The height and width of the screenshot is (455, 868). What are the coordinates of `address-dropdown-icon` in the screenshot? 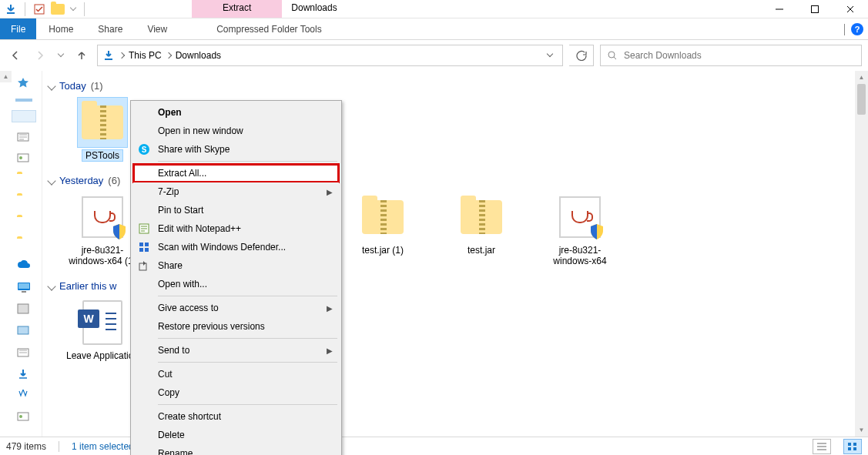 It's located at (550, 55).